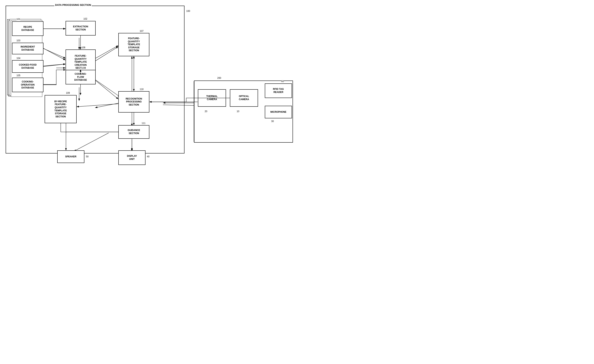  Describe the element at coordinates (61, 109) in the screenshot. I see `by-recipe-label: BY-RECIPEFEATURE-QUANTITYTEMPLATESTORAGE…` at that location.